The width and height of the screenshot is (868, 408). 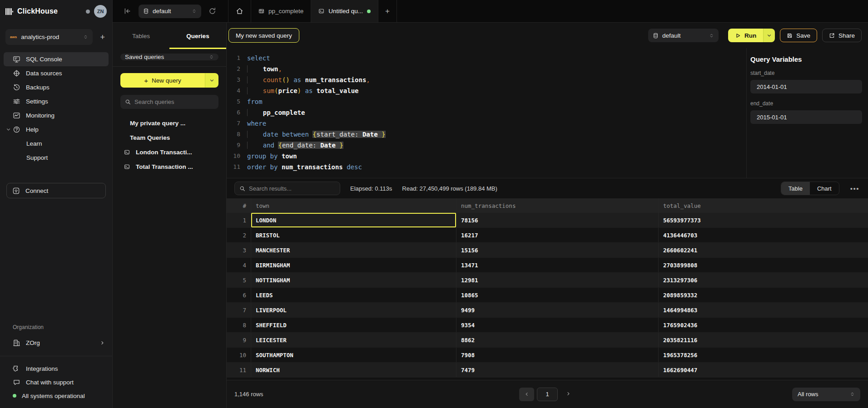 What do you see at coordinates (497, 123) in the screenshot?
I see `code-line: where` at bounding box center [497, 123].